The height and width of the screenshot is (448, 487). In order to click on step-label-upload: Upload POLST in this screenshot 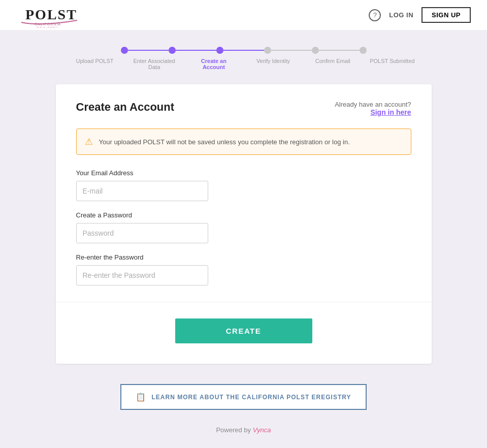, I will do `click(95, 64)`.